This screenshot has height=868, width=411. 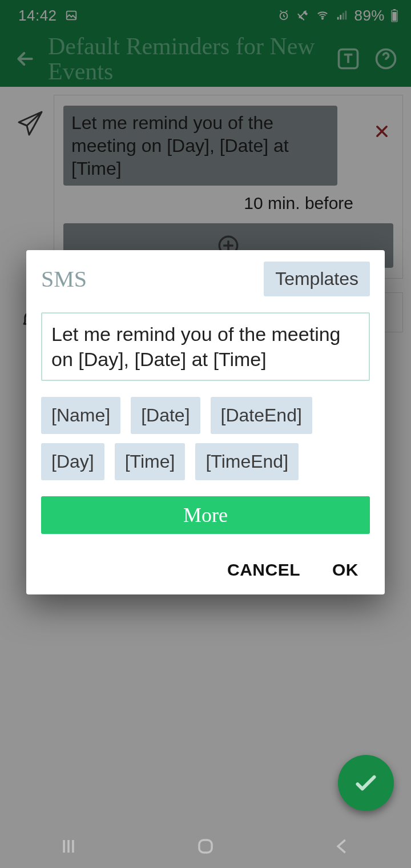 I want to click on chip-date: [Date], so click(x=166, y=416).